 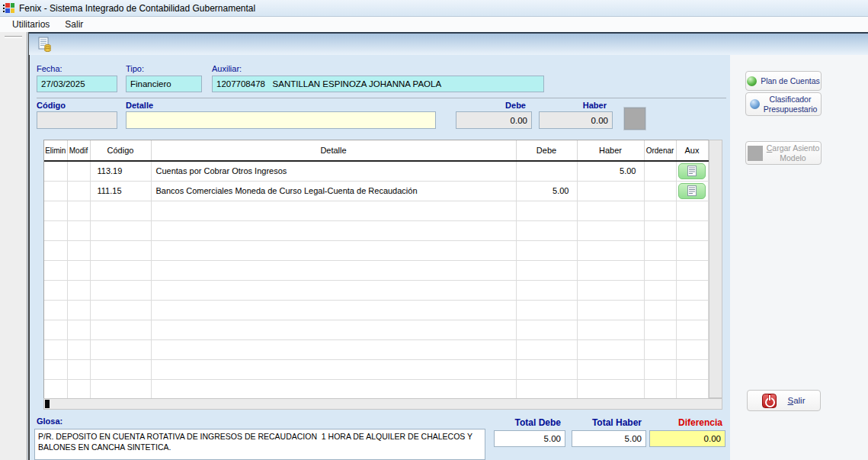 What do you see at coordinates (376, 171) in the screenshot?
I see `table-row: 113.19Cuentas por Cobrar Otros Ingresos5…` at bounding box center [376, 171].